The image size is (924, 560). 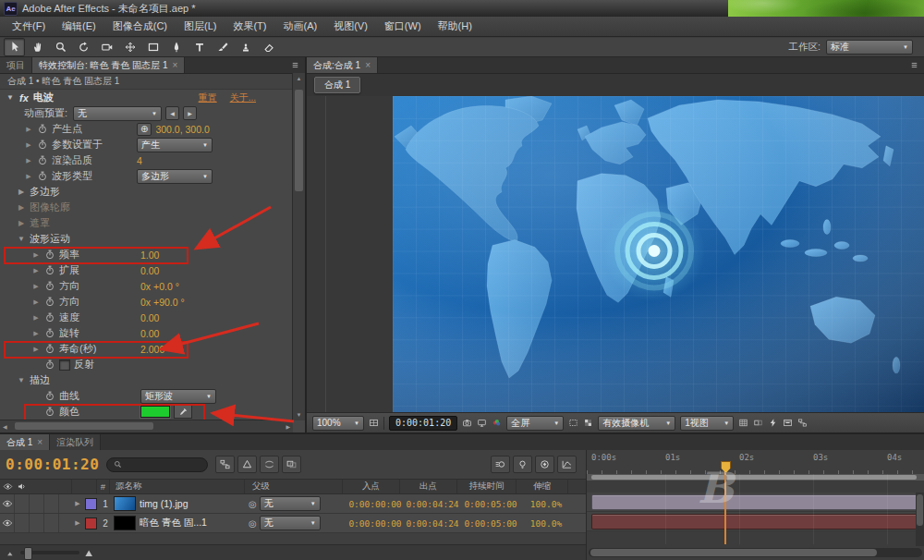 What do you see at coordinates (176, 47) in the screenshot?
I see `pen-tool` at bounding box center [176, 47].